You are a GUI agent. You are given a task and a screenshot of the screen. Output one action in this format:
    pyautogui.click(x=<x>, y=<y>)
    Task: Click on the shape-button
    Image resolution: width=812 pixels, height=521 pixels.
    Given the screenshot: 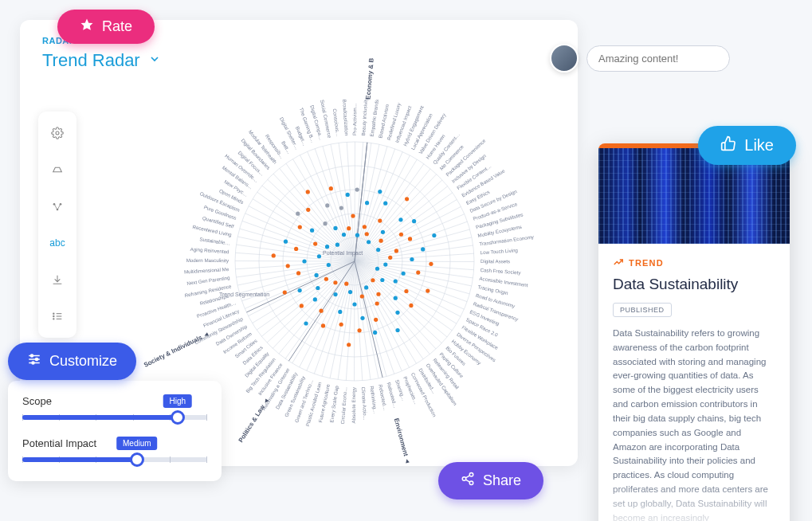 What is the action you would take?
    pyautogui.click(x=57, y=170)
    